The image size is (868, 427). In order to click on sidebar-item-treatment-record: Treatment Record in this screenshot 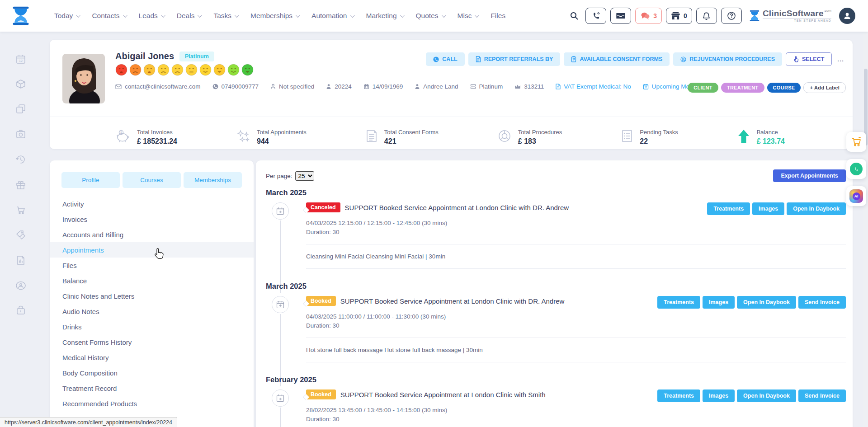, I will do `click(152, 388)`.